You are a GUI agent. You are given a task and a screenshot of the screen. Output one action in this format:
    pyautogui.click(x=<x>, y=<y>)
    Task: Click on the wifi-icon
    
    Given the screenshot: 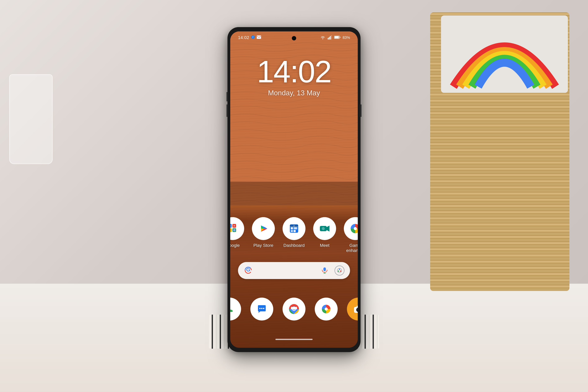 What is the action you would take?
    pyautogui.click(x=323, y=38)
    